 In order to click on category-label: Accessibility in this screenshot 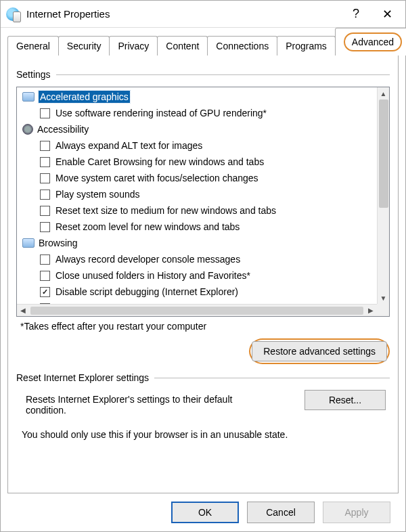, I will do `click(63, 129)`.